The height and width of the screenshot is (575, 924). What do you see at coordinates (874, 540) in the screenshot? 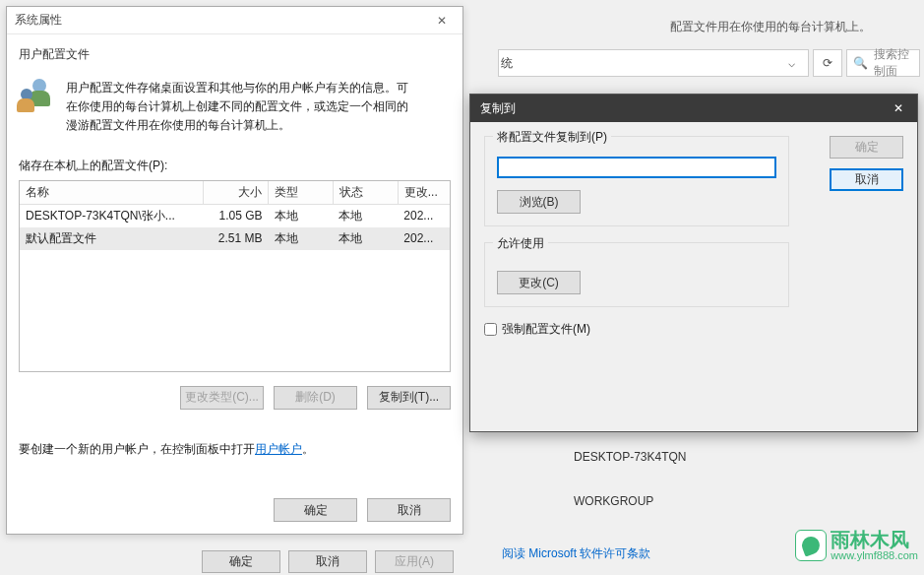
I see `watermark-title: 雨林木风` at bounding box center [874, 540].